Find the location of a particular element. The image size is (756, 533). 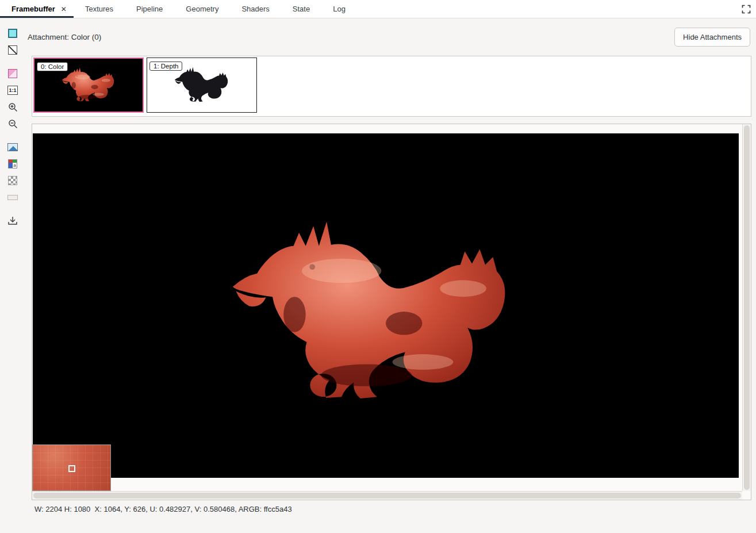

horizontal-scrollbar is located at coordinates (387, 496).